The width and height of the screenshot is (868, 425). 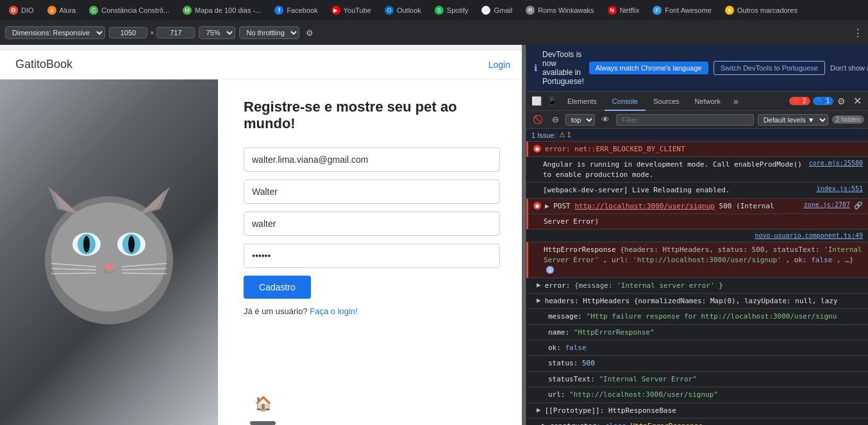 What do you see at coordinates (434, 33) in the screenshot?
I see `browser-toolbar: Dimensions: Responsive 1050 × 717 75% No…` at bounding box center [434, 33].